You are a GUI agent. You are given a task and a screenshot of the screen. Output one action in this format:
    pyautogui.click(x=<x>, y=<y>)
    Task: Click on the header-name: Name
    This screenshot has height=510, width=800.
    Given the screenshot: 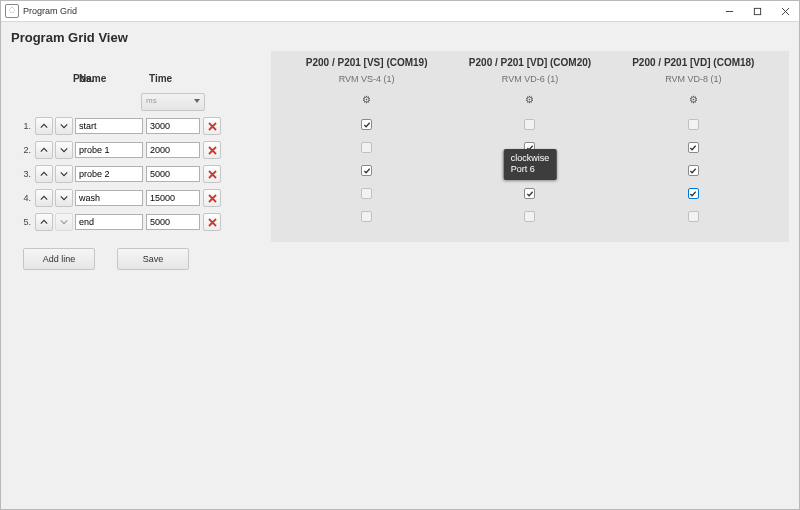 What is the action you would take?
    pyautogui.click(x=112, y=78)
    